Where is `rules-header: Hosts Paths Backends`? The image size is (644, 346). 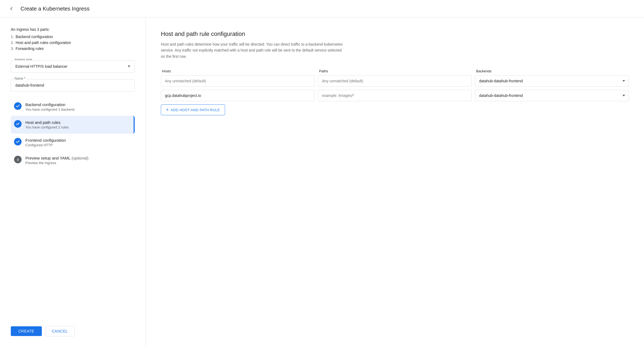 rules-header: Hosts Paths Backends is located at coordinates (395, 71).